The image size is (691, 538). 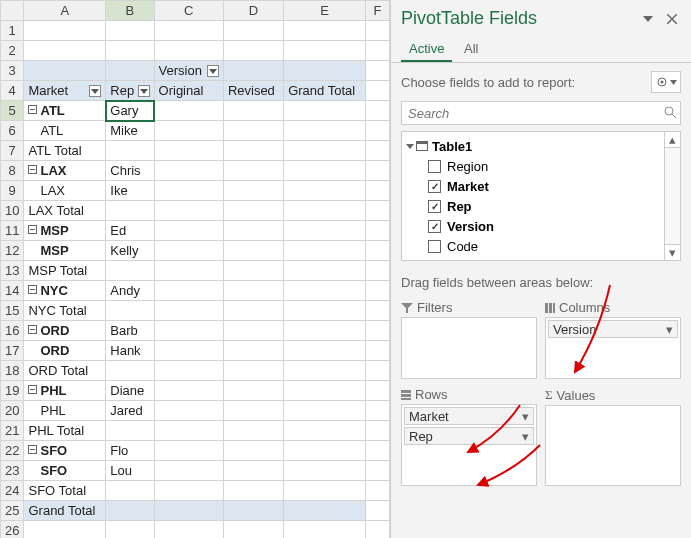 I want to click on pill-version: Version▾, so click(x=613, y=329).